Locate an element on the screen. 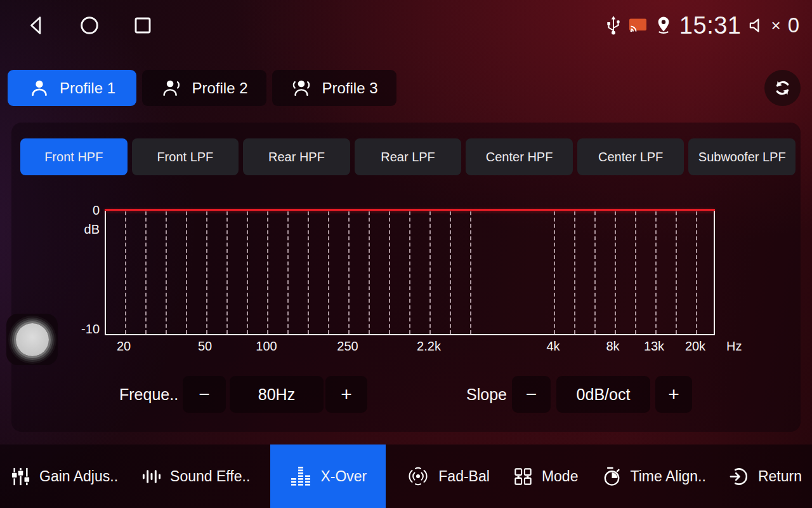 The height and width of the screenshot is (508, 812). frequency-plus-button: + is located at coordinates (346, 394).